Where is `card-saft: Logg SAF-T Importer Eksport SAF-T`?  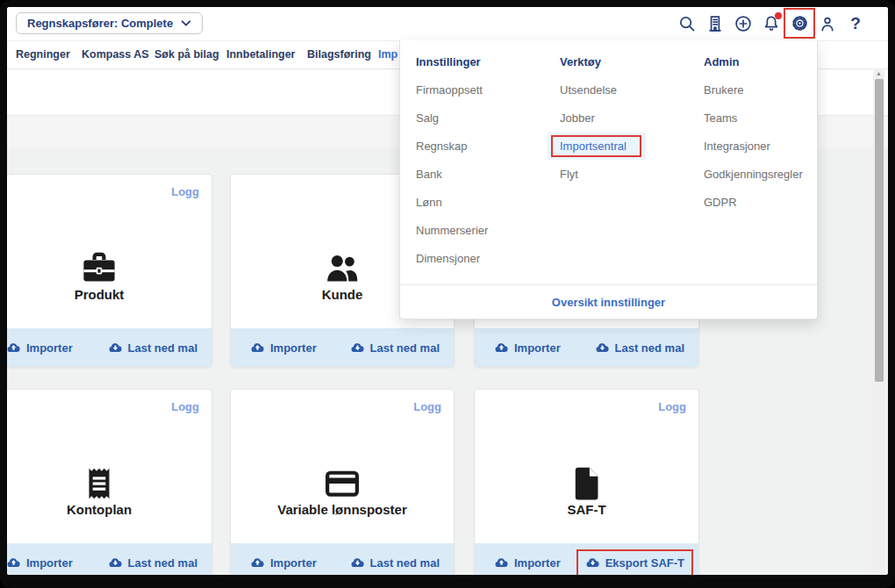
card-saft: Logg SAF-T Importer Eksport SAF-T is located at coordinates (586, 482).